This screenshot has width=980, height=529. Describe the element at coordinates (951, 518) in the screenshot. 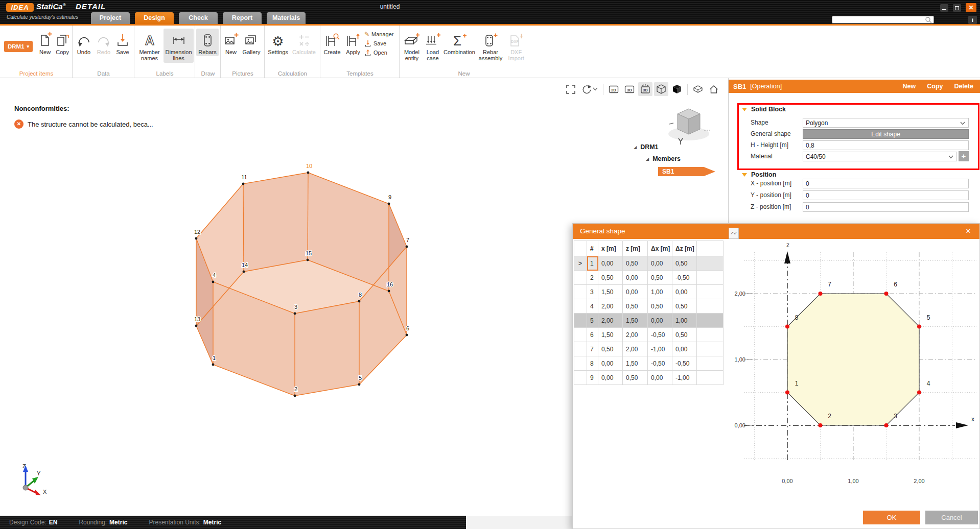

I see `cancel-button: Cancel` at that location.